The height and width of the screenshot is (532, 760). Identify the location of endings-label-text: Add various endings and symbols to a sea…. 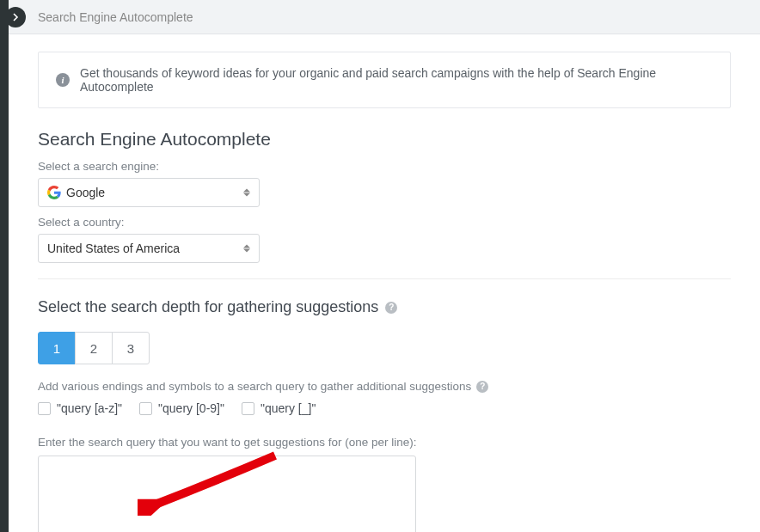
(254, 387).